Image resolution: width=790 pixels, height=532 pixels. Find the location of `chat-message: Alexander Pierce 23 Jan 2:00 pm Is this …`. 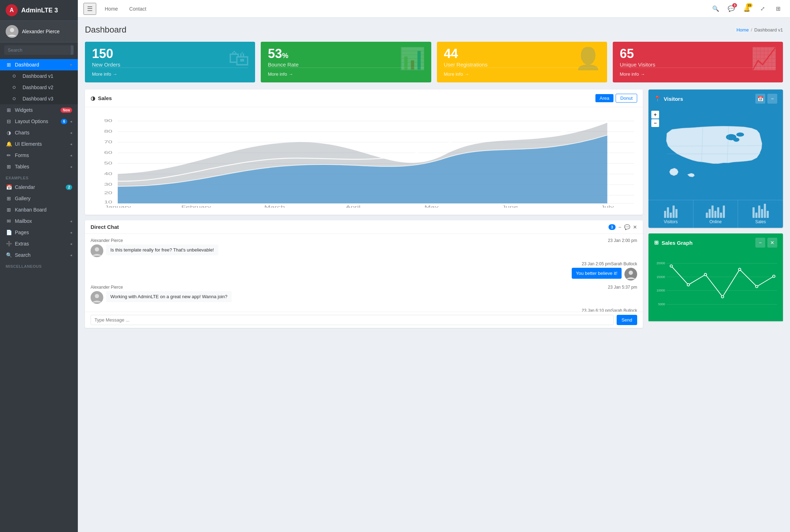

chat-message: Alexander Pierce 23 Jan 2:00 pm Is this … is located at coordinates (364, 248).